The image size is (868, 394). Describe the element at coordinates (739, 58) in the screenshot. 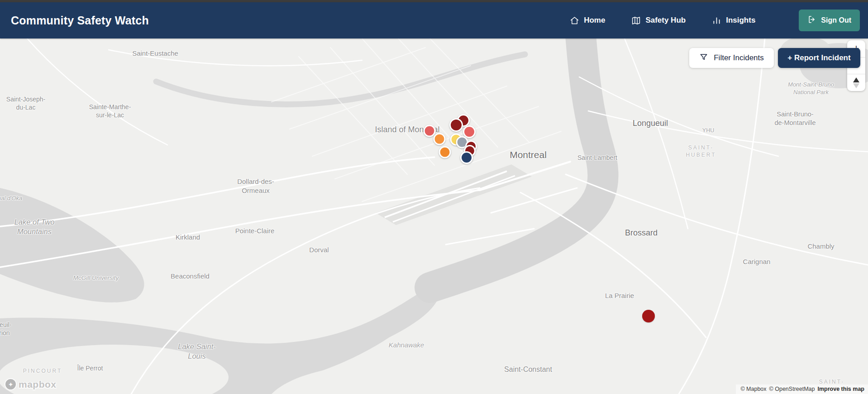

I see `filter-incidents-label: Filter Incidents` at that location.